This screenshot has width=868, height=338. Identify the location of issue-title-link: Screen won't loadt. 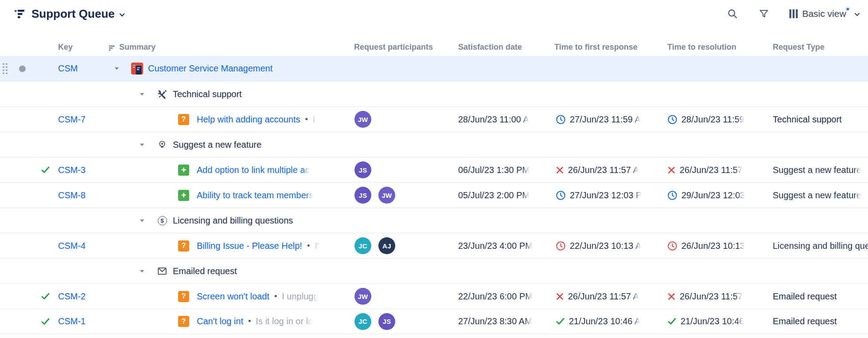
(233, 296).